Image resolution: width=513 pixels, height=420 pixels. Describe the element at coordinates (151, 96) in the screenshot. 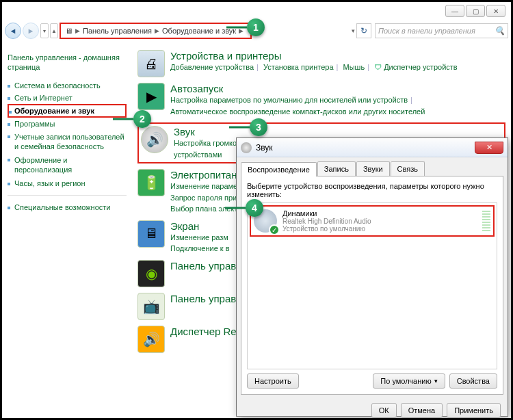

I see `autoplay-icon: ▶` at that location.